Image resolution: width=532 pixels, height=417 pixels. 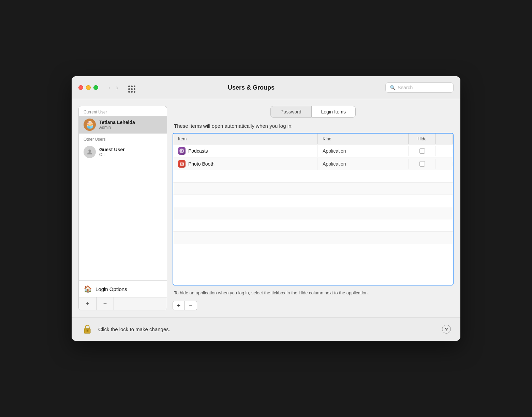 I want to click on podcasts-icon, so click(x=182, y=151).